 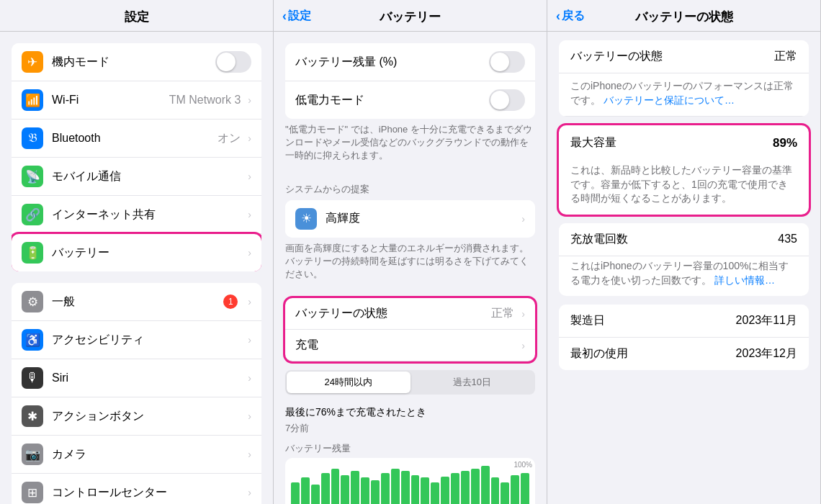 What do you see at coordinates (766, 354) in the screenshot?
I see `firstuse-value: 2023年12月` at bounding box center [766, 354].